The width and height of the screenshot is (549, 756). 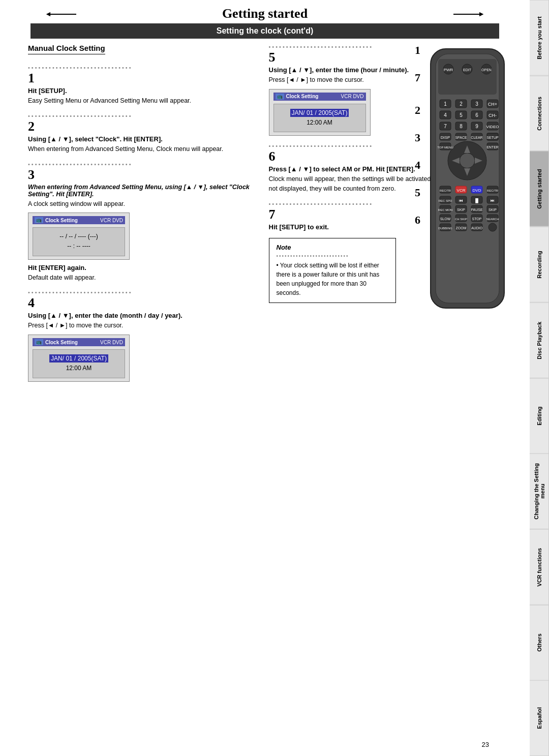 What do you see at coordinates (445, 147) in the screenshot?
I see `svg-text: TOP MENU` at bounding box center [445, 147].